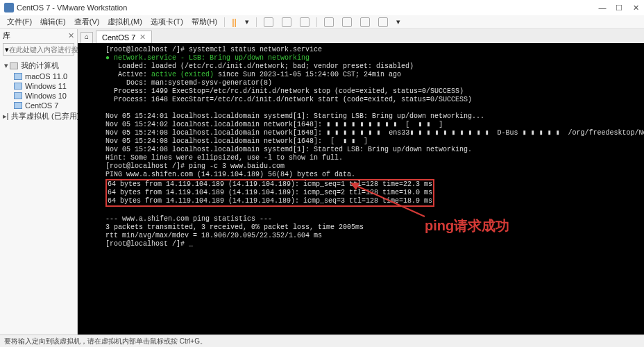 The image size is (644, 347). What do you see at coordinates (39, 35) in the screenshot?
I see `sidebar-header: 库 ✕` at bounding box center [39, 35].